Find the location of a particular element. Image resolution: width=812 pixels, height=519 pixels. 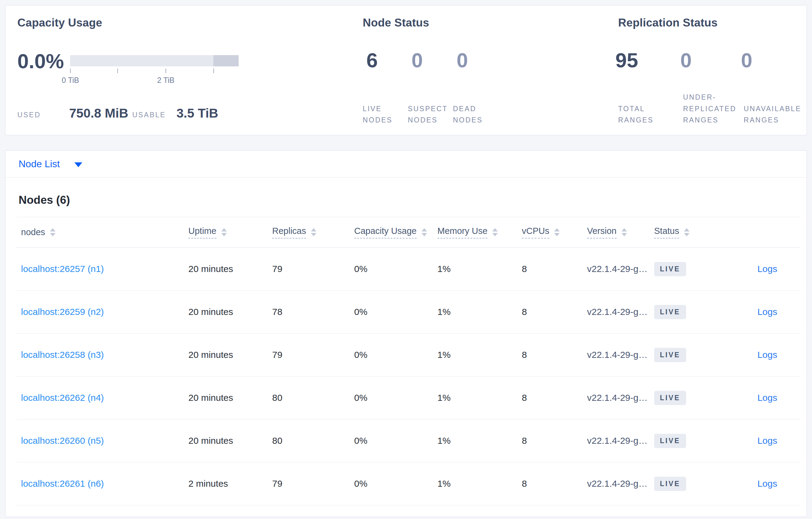

total-ranges-value: 95 is located at coordinates (627, 60).